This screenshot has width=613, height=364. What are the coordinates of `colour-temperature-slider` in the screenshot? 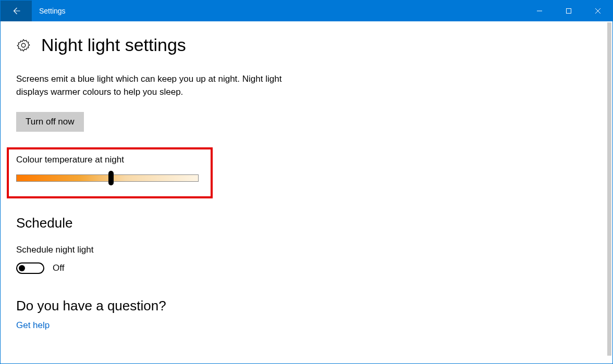 It's located at (107, 178).